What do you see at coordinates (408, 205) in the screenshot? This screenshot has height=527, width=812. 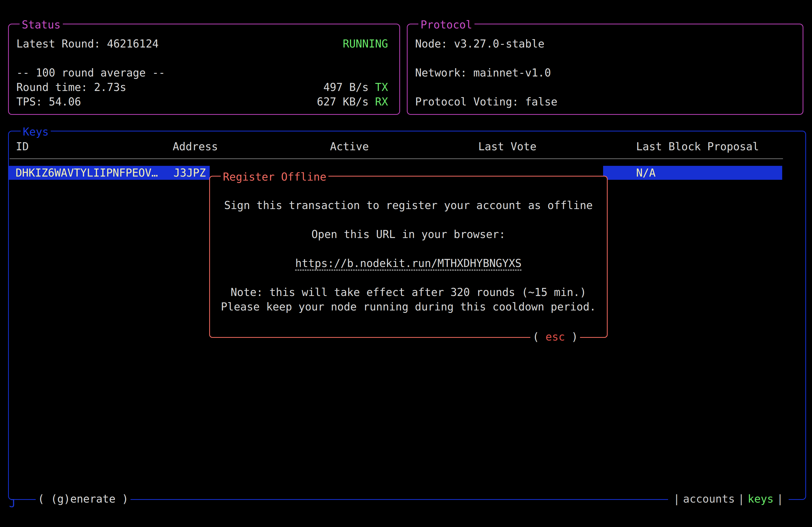 I see `modal-instruction: Sign this transaction to register your a…` at bounding box center [408, 205].